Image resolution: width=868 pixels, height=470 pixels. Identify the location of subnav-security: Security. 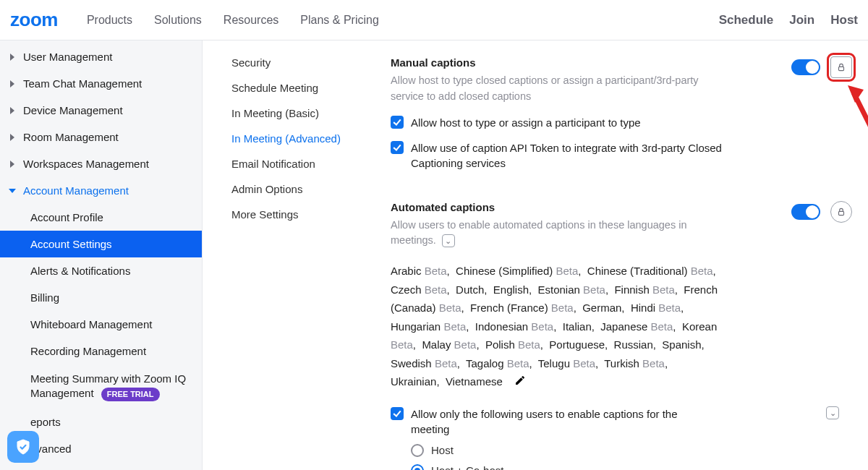
(307, 62).